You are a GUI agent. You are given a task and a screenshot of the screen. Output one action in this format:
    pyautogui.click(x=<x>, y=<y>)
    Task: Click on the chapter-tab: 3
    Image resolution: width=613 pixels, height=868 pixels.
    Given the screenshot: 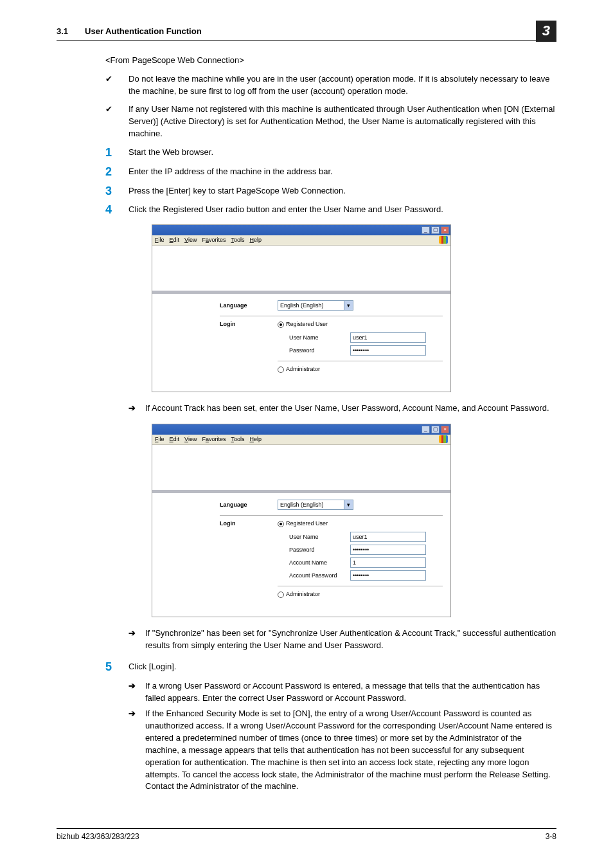 What is the action you would take?
    pyautogui.click(x=546, y=31)
    